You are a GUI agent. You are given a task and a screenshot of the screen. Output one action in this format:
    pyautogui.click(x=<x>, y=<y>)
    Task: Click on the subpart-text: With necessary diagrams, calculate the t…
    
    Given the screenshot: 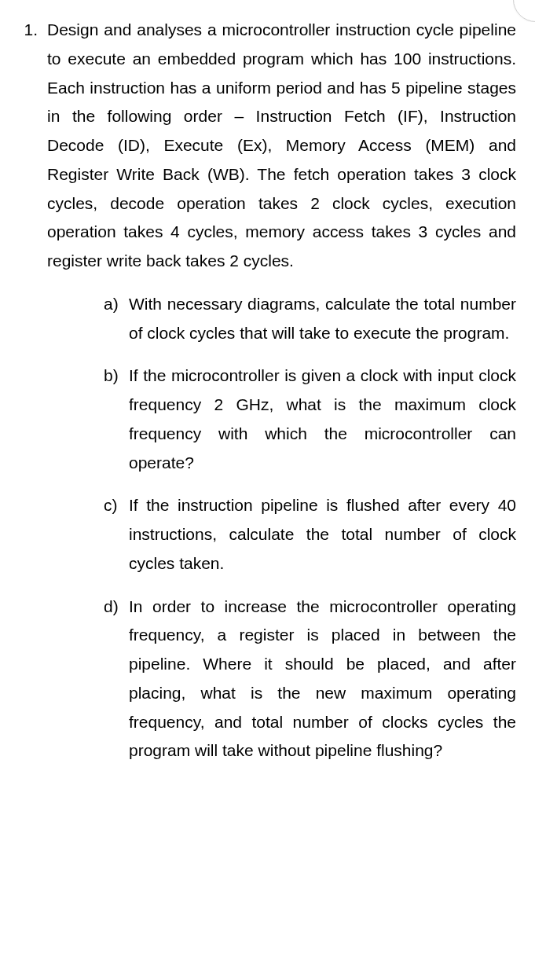 What is the action you would take?
    pyautogui.click(x=322, y=319)
    